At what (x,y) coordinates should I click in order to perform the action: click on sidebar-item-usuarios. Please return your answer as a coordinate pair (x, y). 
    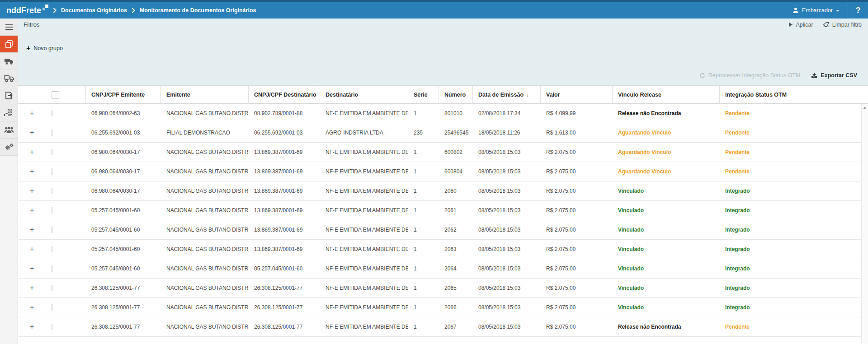
    Looking at the image, I should click on (9, 130).